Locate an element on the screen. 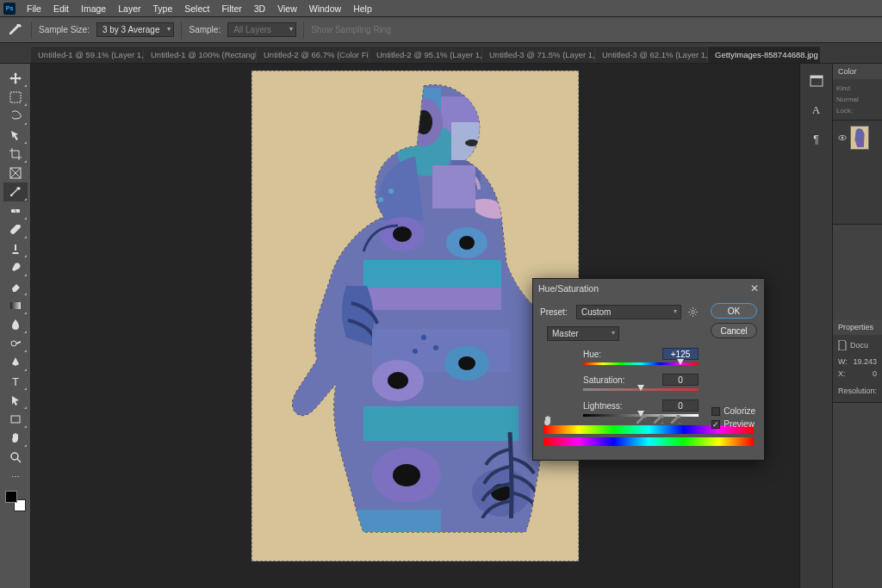 Image resolution: width=882 pixels, height=588 pixels. show-sampling-ring-checkbox: Show Sampling Ring is located at coordinates (351, 29).